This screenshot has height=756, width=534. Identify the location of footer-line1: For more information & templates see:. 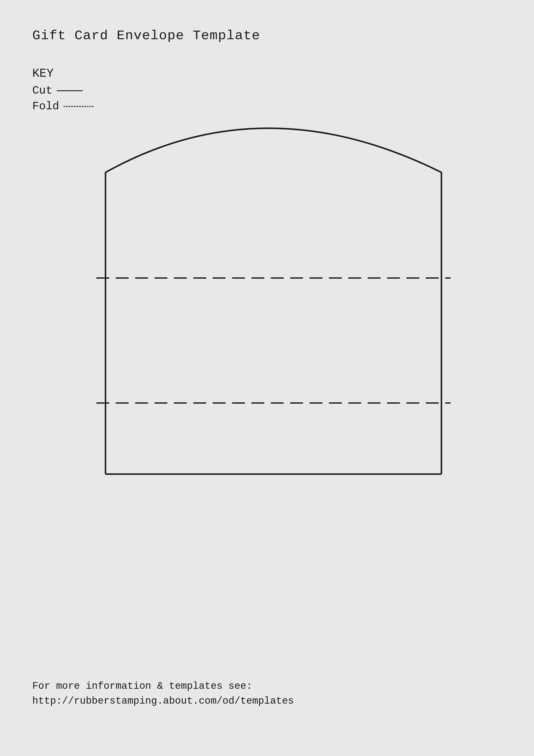
(163, 686).